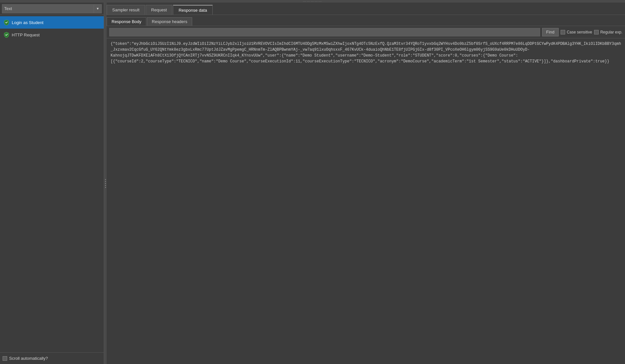 The height and width of the screenshot is (364, 625). I want to click on filter-bar: Text ▼, so click(52, 9).